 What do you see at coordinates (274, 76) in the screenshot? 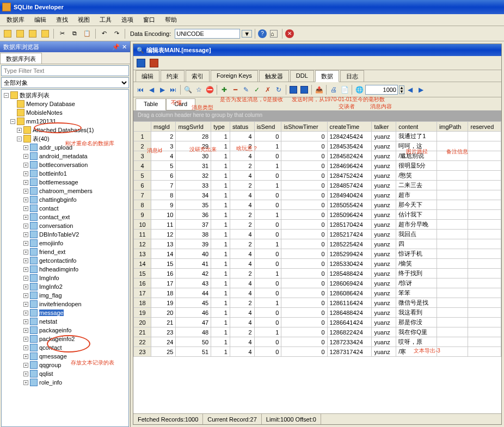
I see `editor-tab: 触发器` at bounding box center [274, 76].